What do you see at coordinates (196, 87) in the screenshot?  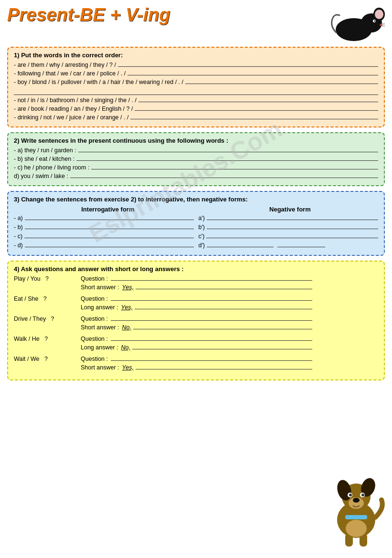 I see `section-1: 1) Put the words in the correct order: -…` at bounding box center [196, 87].